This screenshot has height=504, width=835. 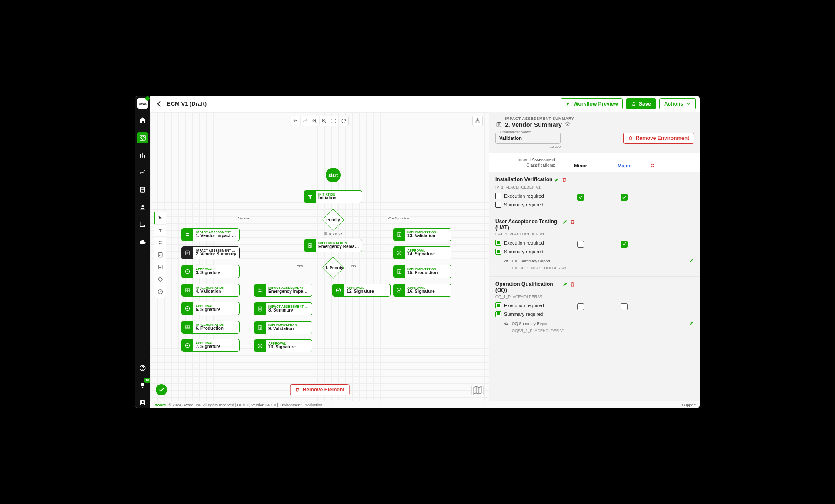 What do you see at coordinates (245, 405) in the screenshot?
I see `footer-copyright: © 2024 Sware, Inc. All rights reserved |…` at bounding box center [245, 405].